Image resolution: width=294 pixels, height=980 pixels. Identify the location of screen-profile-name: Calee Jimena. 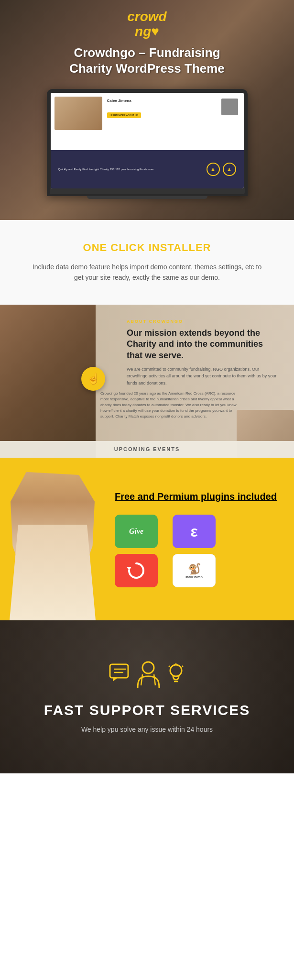
(173, 100).